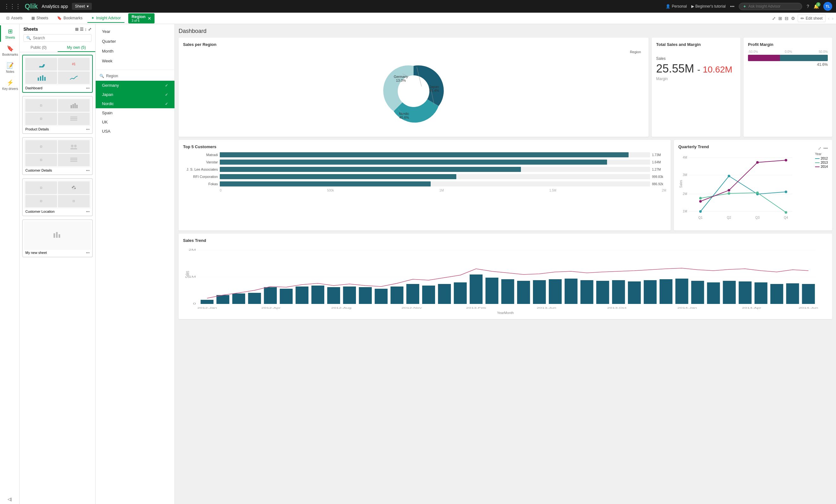 The height and width of the screenshot is (504, 836). Describe the element at coordinates (81, 29) in the screenshot. I see `list-view-toggle: ☰` at that location.